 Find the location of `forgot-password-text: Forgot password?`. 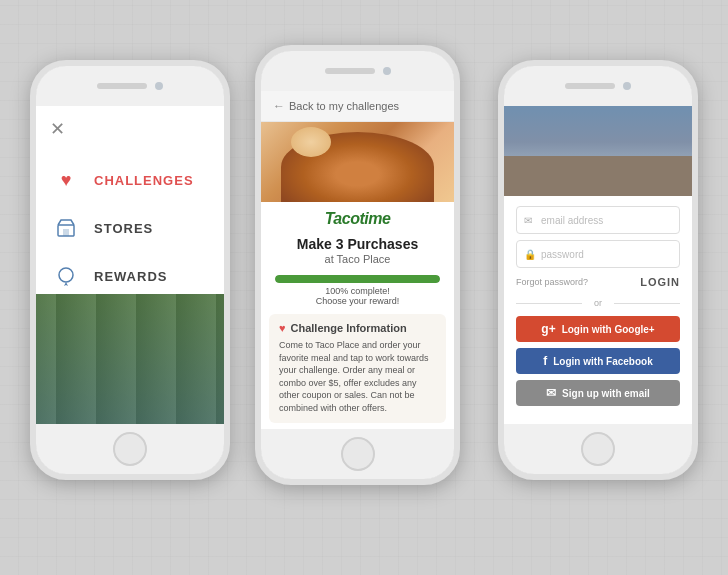

forgot-password-text: Forgot password? is located at coordinates (552, 282).